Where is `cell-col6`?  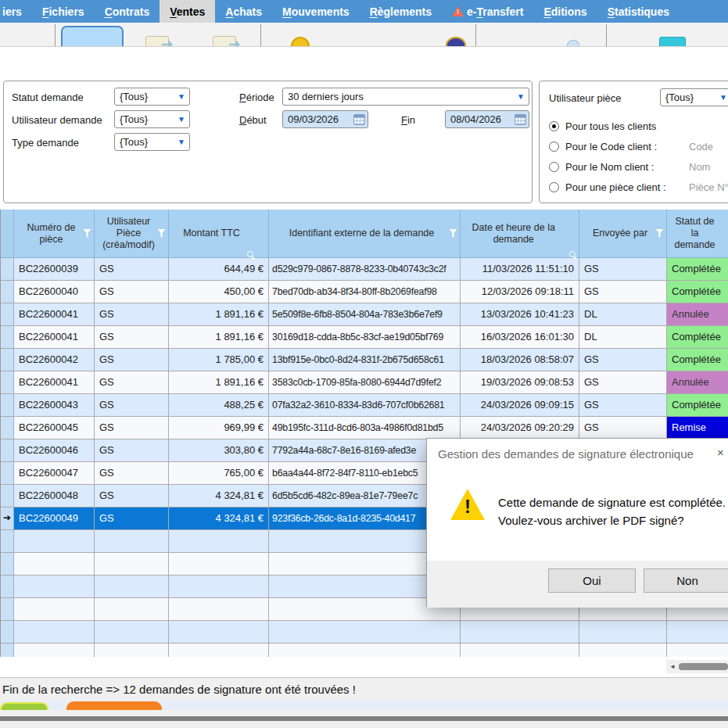
cell-col6 is located at coordinates (698, 651).